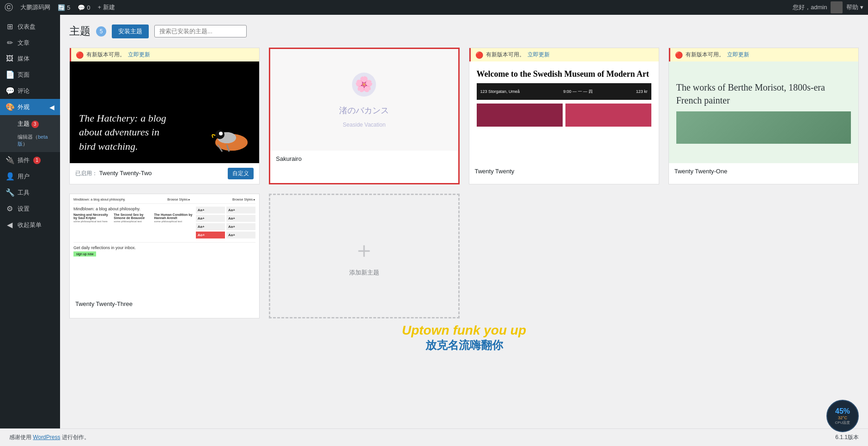 The image size is (868, 446). Describe the element at coordinates (855, 7) in the screenshot. I see `help-button: 帮助 ▾` at that location.